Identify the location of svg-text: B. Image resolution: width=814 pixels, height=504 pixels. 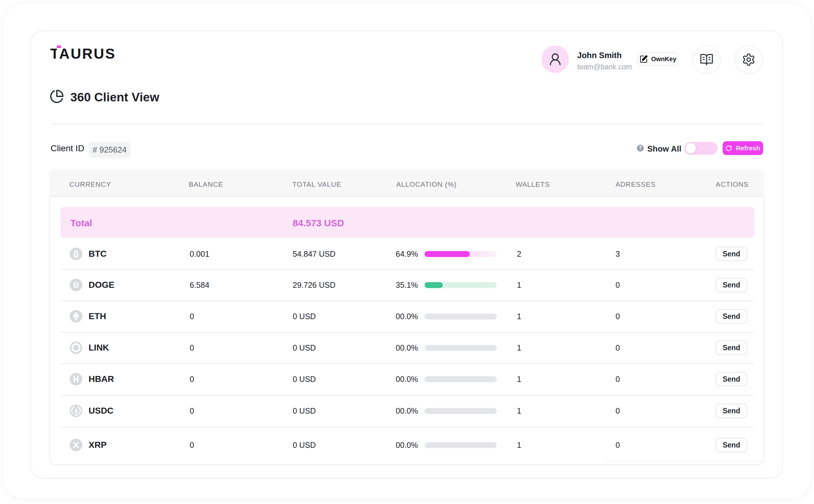
(76, 254).